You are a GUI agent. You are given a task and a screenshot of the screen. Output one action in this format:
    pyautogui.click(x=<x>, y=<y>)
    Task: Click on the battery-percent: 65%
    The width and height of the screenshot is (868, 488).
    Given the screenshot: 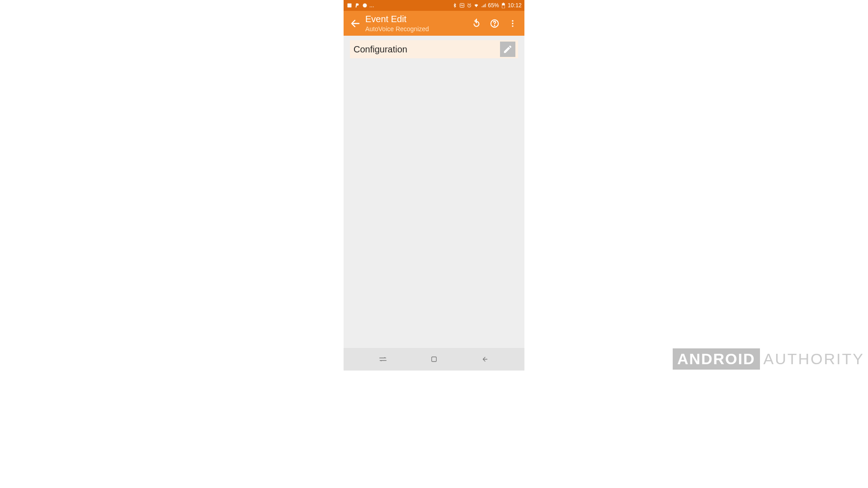 What is the action you would take?
    pyautogui.click(x=494, y=5)
    